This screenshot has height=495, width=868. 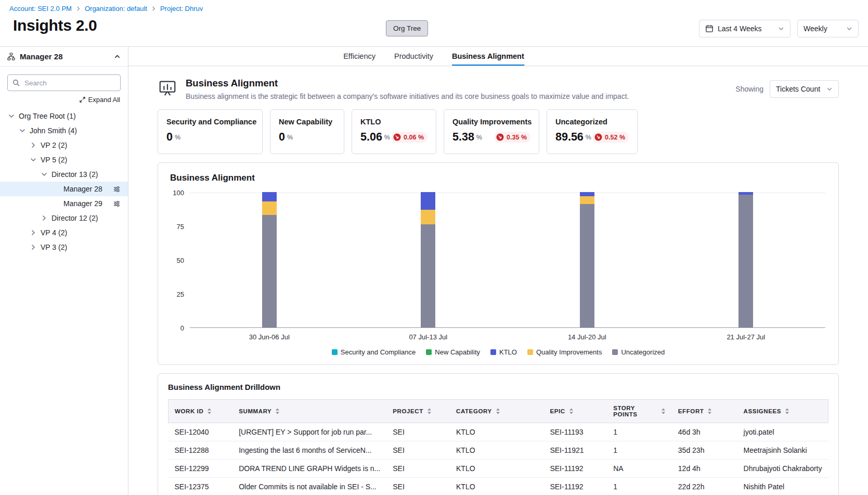 I want to click on tab-productivity: Productivity, so click(x=414, y=56).